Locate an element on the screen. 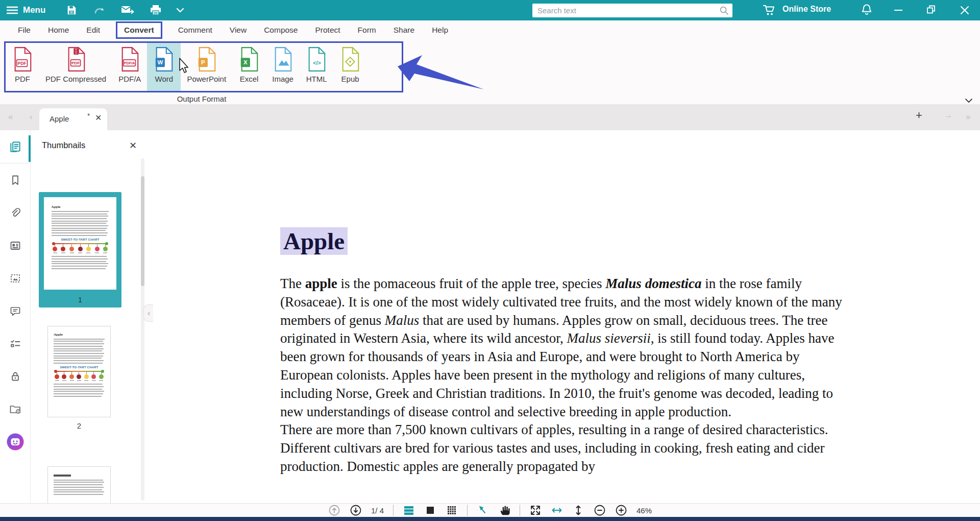  sidebar-item-comments is located at coordinates (15, 311).